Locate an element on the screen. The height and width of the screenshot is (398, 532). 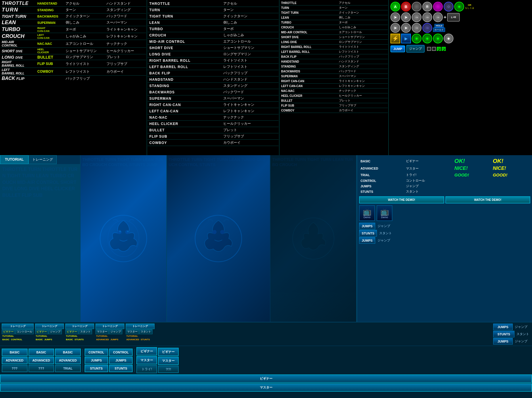
nav-stunts-2: STUNTS is located at coordinates (121, 368).